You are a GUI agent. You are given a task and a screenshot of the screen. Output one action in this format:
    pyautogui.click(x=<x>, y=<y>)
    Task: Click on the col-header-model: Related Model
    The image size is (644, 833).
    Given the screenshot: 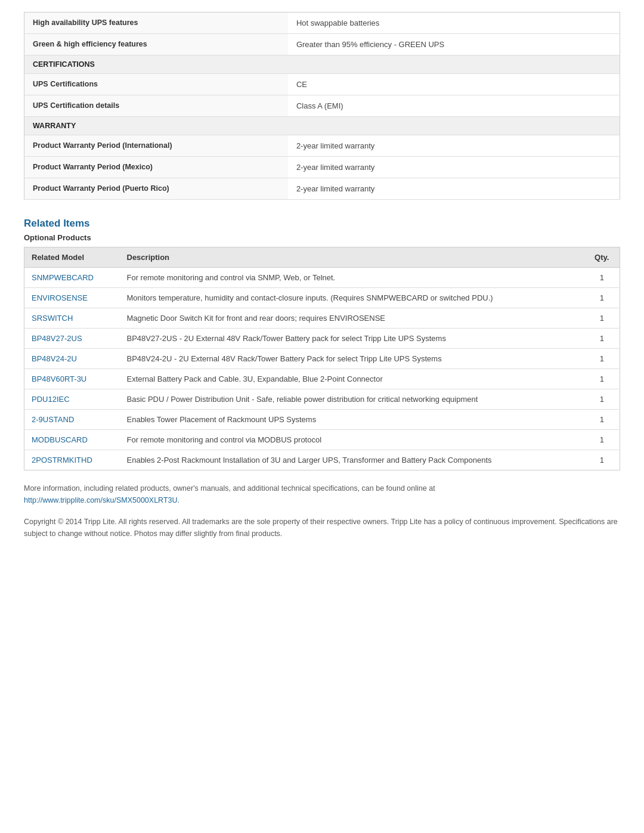 What is the action you would take?
    pyautogui.click(x=72, y=258)
    